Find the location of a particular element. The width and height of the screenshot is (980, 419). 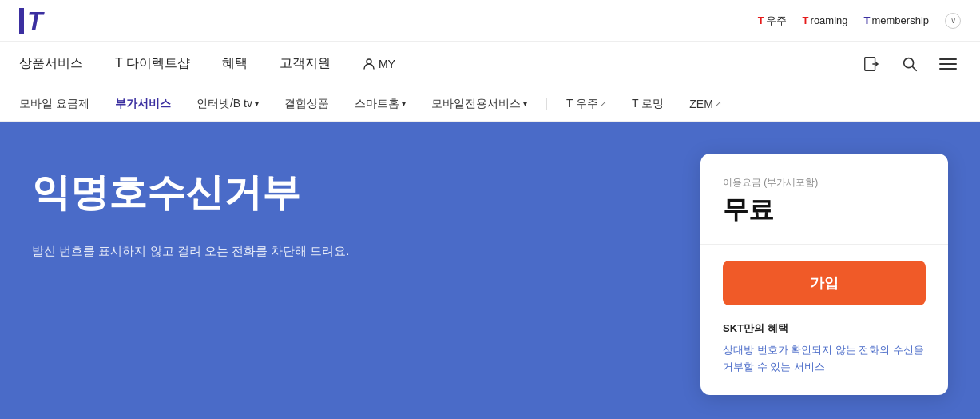

fee-label: 이용요금 (부가세포함) is located at coordinates (824, 182).